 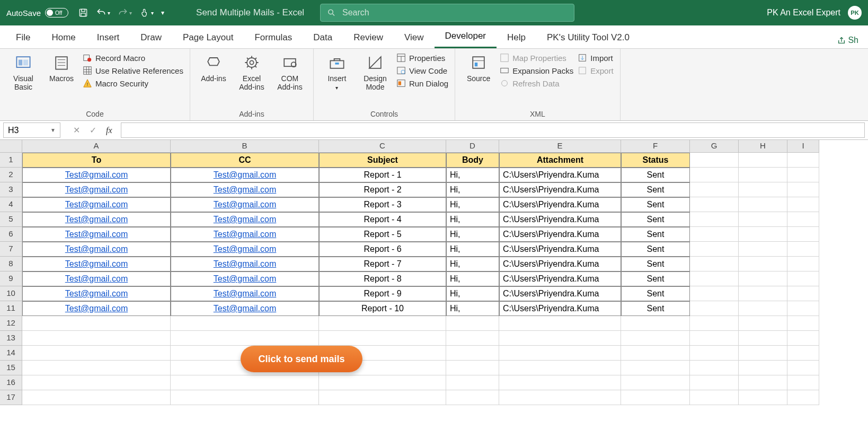 What do you see at coordinates (455, 13) in the screenshot?
I see `search-input` at bounding box center [455, 13].